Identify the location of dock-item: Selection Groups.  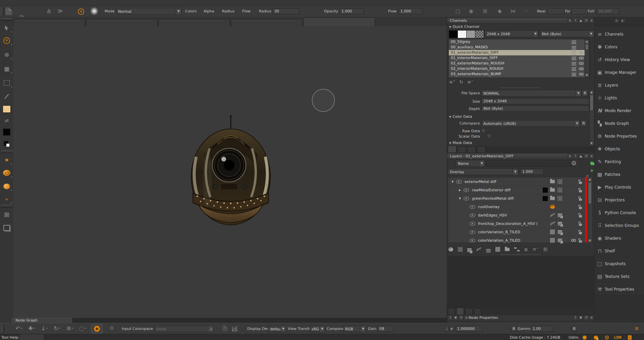
(619, 226).